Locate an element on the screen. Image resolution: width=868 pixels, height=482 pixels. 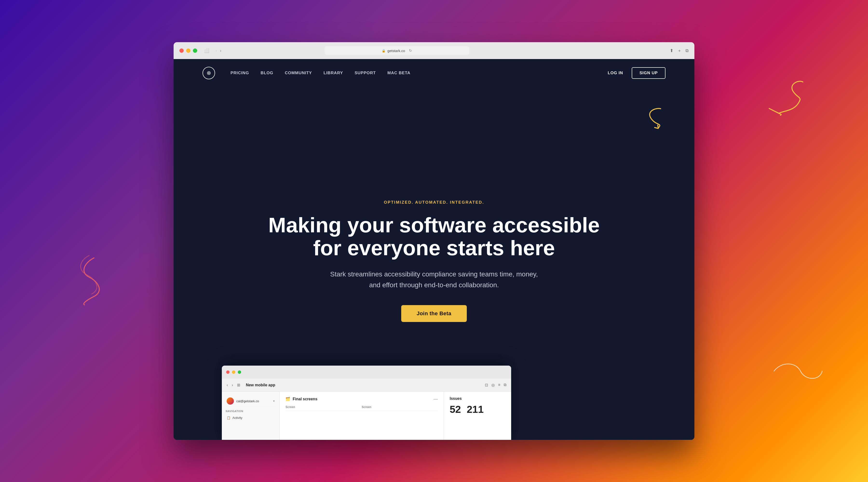
browser-toolbar-actions: ⬆ ＋ ⧉ is located at coordinates (679, 51).